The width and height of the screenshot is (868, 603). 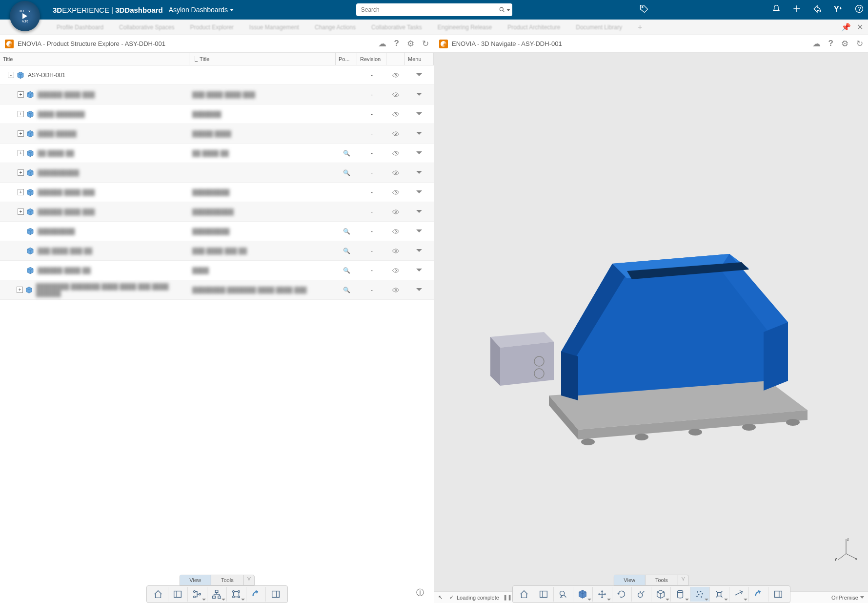 What do you see at coordinates (622, 594) in the screenshot?
I see `rotate-button` at bounding box center [622, 594].